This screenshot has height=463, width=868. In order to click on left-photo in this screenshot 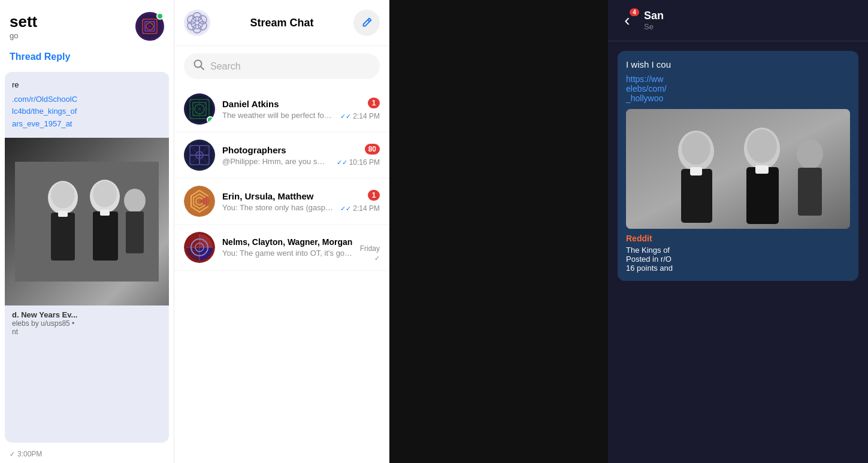, I will do `click(87, 222)`.